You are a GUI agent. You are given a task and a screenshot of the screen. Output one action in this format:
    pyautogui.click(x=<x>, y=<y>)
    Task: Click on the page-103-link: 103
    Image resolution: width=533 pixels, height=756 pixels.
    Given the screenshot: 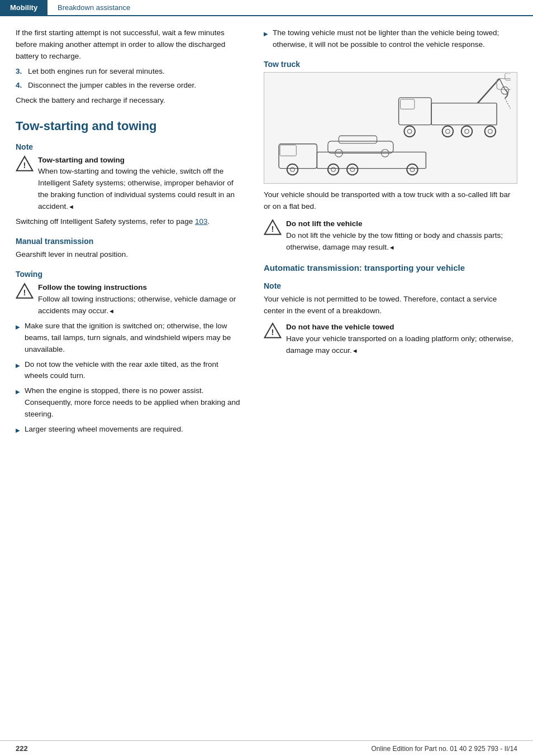 What is the action you would take?
    pyautogui.click(x=201, y=221)
    